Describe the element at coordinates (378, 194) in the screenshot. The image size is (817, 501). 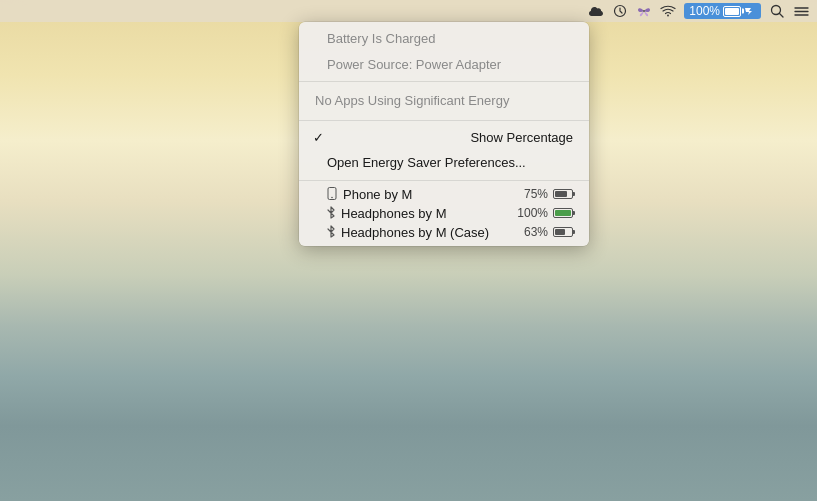
I see `phone-device-name: Phone by M` at that location.